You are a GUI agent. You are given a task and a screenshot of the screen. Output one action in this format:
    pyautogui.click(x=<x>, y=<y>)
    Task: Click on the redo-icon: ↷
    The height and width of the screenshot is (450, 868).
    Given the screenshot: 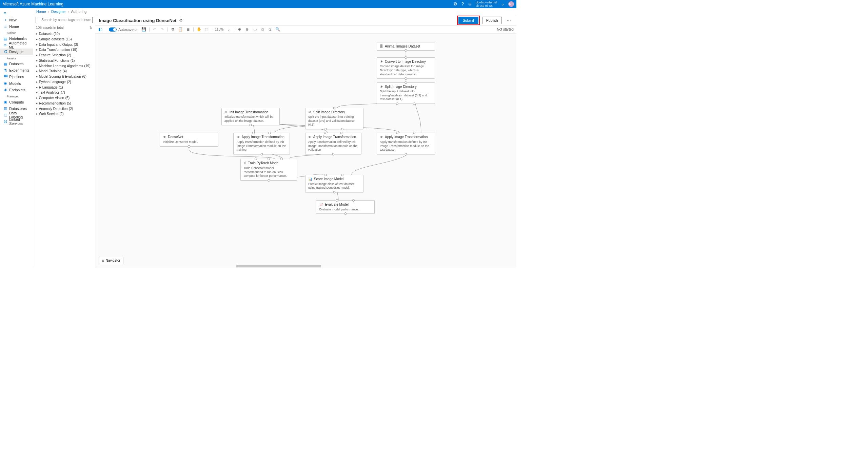 What is the action you would take?
    pyautogui.click(x=162, y=29)
    